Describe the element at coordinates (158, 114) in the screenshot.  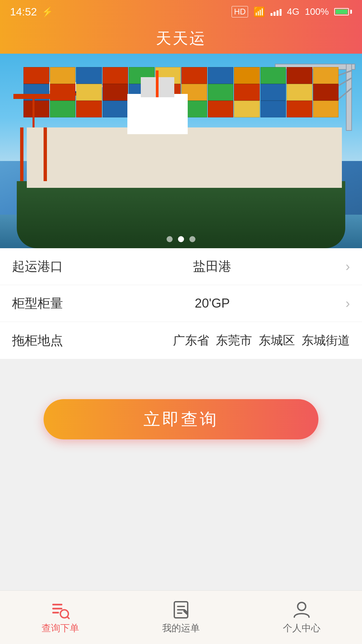
I see `ship-superstructure` at that location.